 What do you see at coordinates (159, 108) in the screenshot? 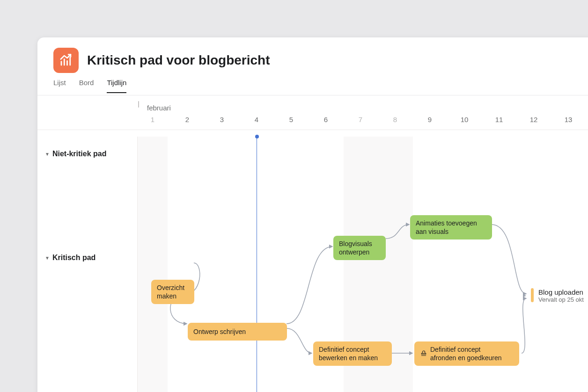
I see `month-label: februari` at bounding box center [159, 108].